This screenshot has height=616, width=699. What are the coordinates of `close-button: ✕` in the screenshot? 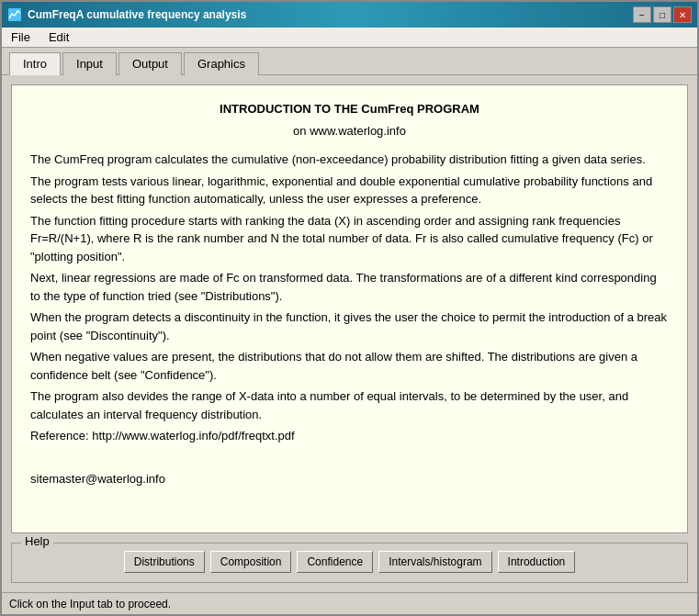 It's located at (682, 15).